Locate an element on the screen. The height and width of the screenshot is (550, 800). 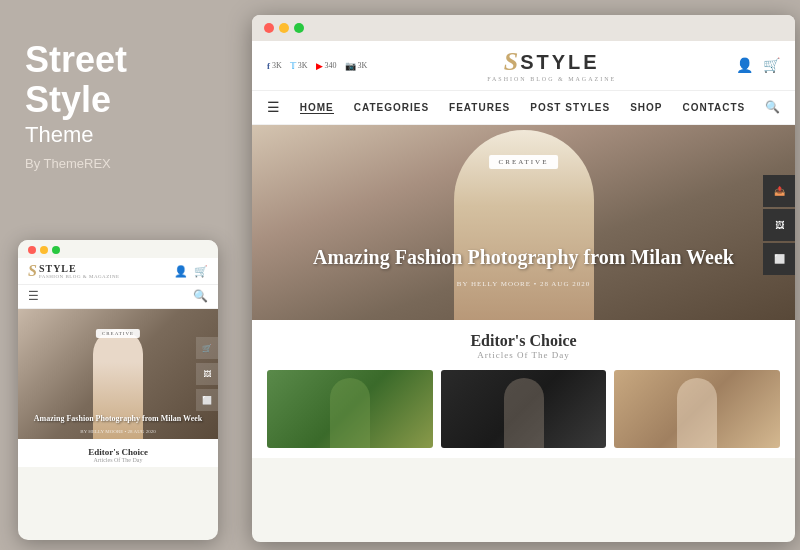
social-facebook: f 3K is located at coordinates (274, 66).